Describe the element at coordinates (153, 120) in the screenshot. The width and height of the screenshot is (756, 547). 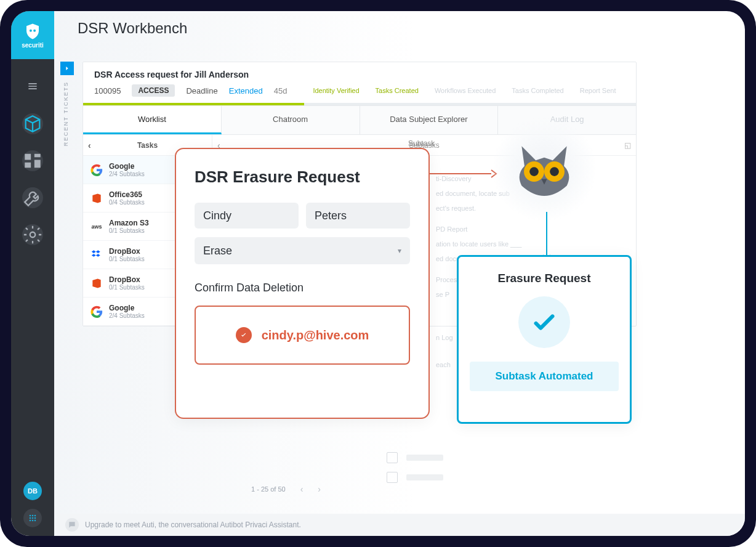
I see `tab-worklist: Worklist` at that location.